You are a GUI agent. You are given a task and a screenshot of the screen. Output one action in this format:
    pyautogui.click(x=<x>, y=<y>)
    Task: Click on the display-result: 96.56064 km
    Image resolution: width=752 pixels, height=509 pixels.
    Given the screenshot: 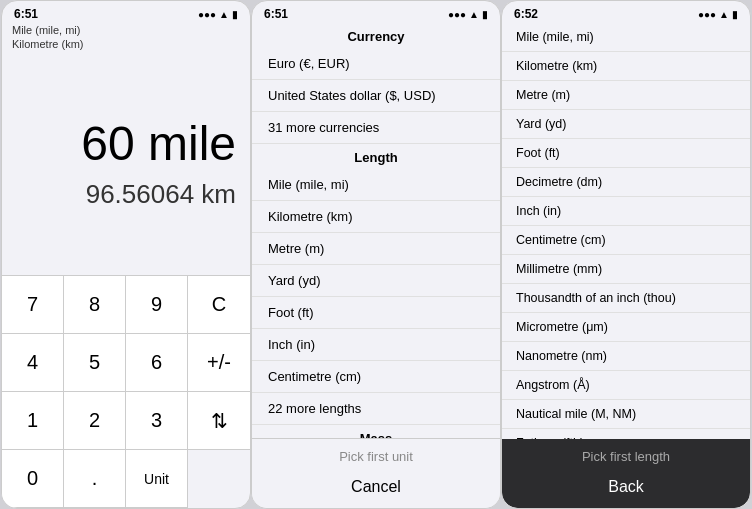 What is the action you would take?
    pyautogui.click(x=161, y=194)
    